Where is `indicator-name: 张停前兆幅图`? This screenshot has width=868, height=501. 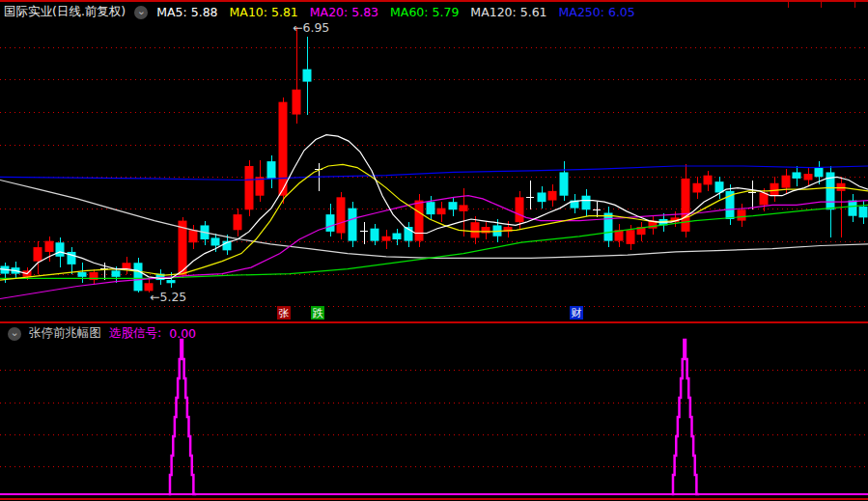
indicator-name: 张停前兆幅图 is located at coordinates (66, 334).